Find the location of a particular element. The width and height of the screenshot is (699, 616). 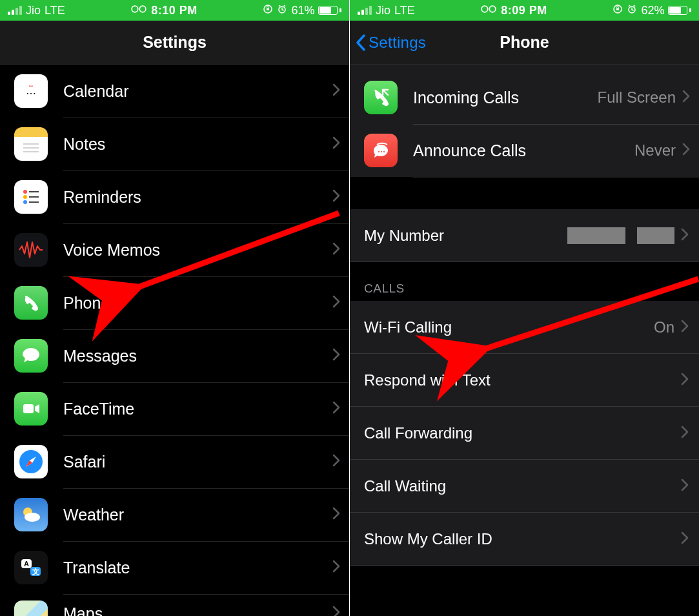

settings-item-phone: Phone is located at coordinates (174, 303).